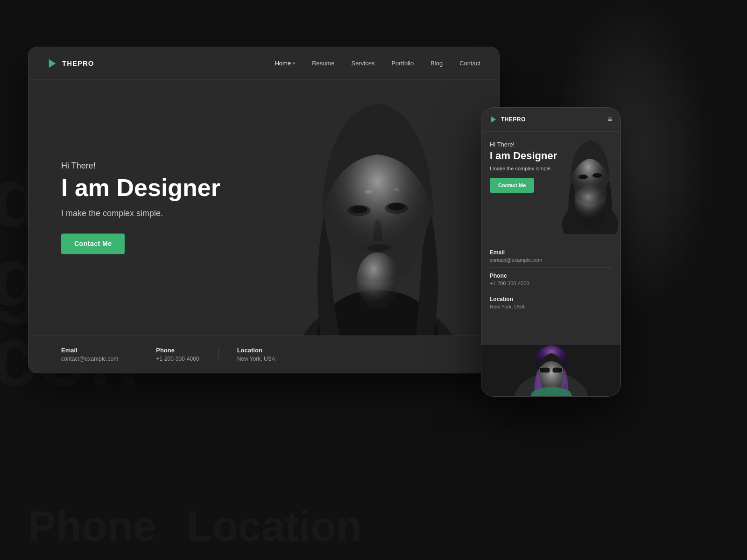 The width and height of the screenshot is (747, 560). What do you see at coordinates (551, 252) in the screenshot?
I see `mobile-email-label: Email` at bounding box center [551, 252].